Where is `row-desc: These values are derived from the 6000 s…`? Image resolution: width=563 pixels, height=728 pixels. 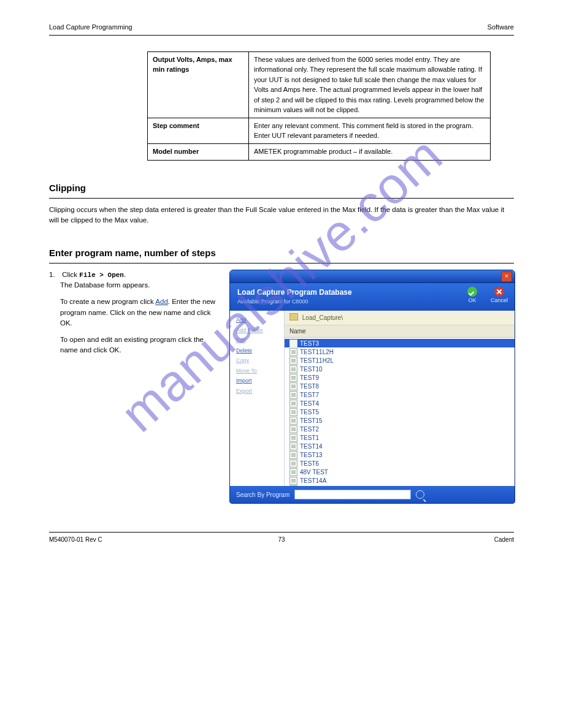 row-desc: These values are derived from the 6000 s… is located at coordinates (369, 85).